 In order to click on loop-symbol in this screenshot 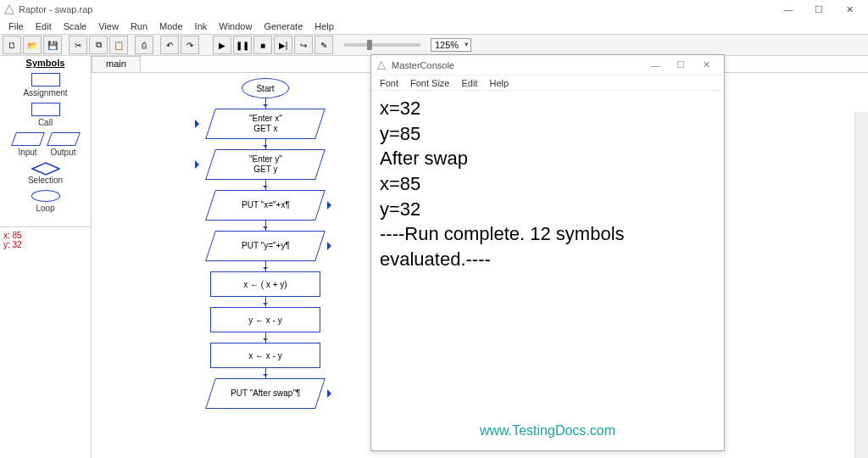, I will do `click(46, 196)`.